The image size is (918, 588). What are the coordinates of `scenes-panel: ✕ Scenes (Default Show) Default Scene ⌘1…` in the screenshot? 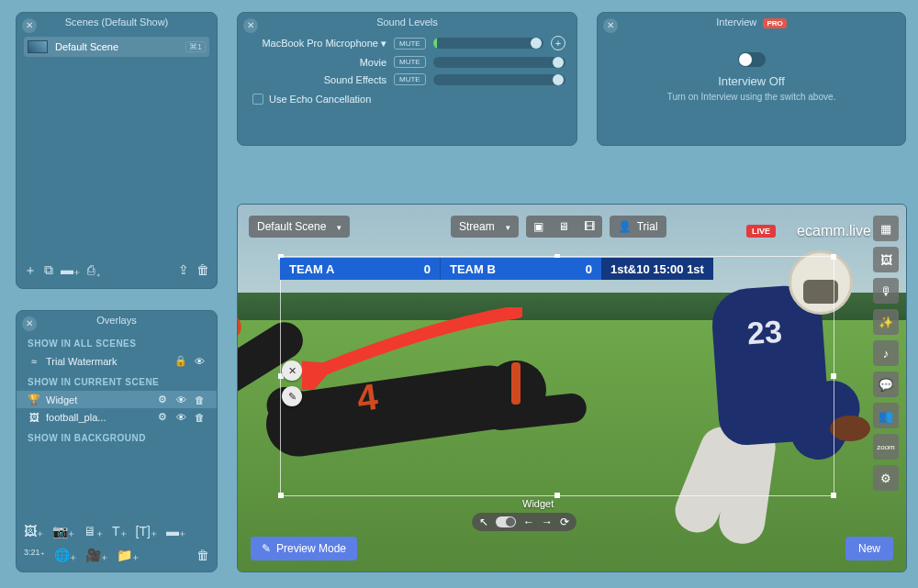 It's located at (117, 150).